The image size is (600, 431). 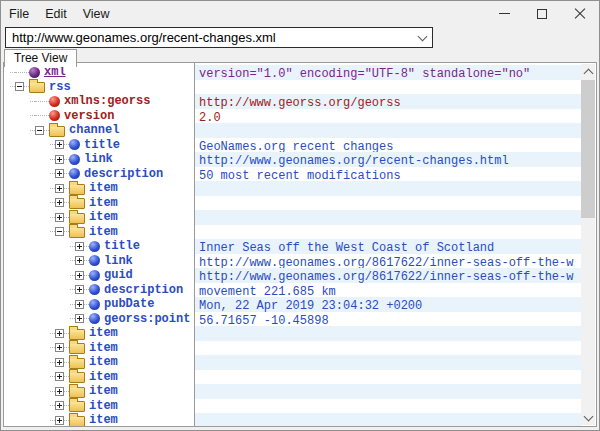 I want to click on tree-connector-line, so click(x=22, y=72).